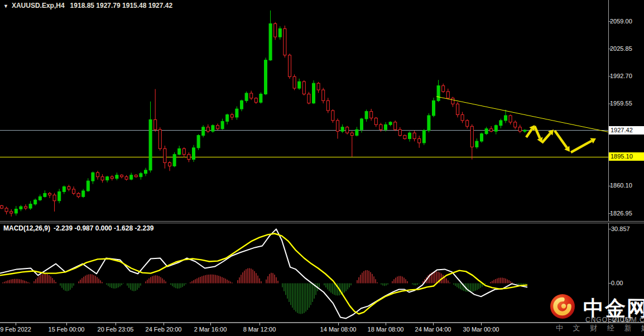 The image size is (644, 336). Describe the element at coordinates (626, 156) in the screenshot. I see `price-label-highlighted: 1895.10` at that location.